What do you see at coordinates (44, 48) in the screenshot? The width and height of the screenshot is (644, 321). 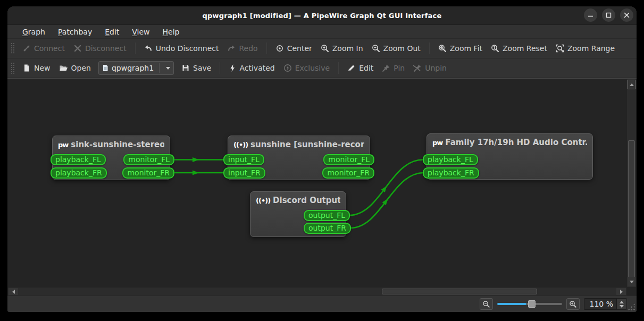 I see `connect-button: Connect` at bounding box center [44, 48].